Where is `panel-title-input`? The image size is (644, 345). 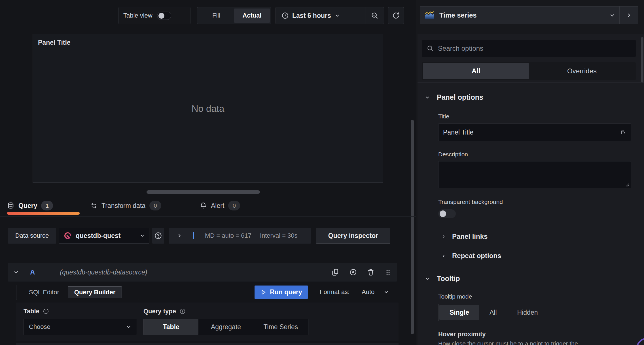
panel-title-input is located at coordinates (530, 133).